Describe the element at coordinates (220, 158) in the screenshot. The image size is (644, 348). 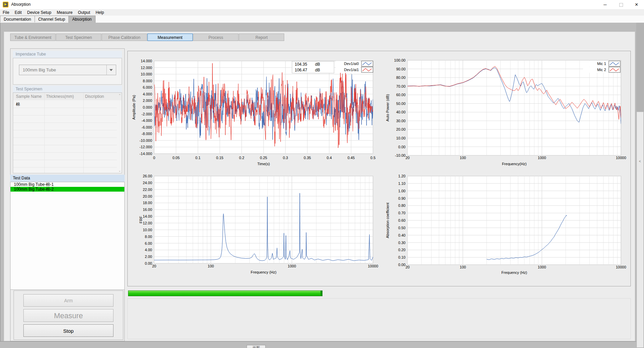
I see `svg-text: 0.15` at that location.